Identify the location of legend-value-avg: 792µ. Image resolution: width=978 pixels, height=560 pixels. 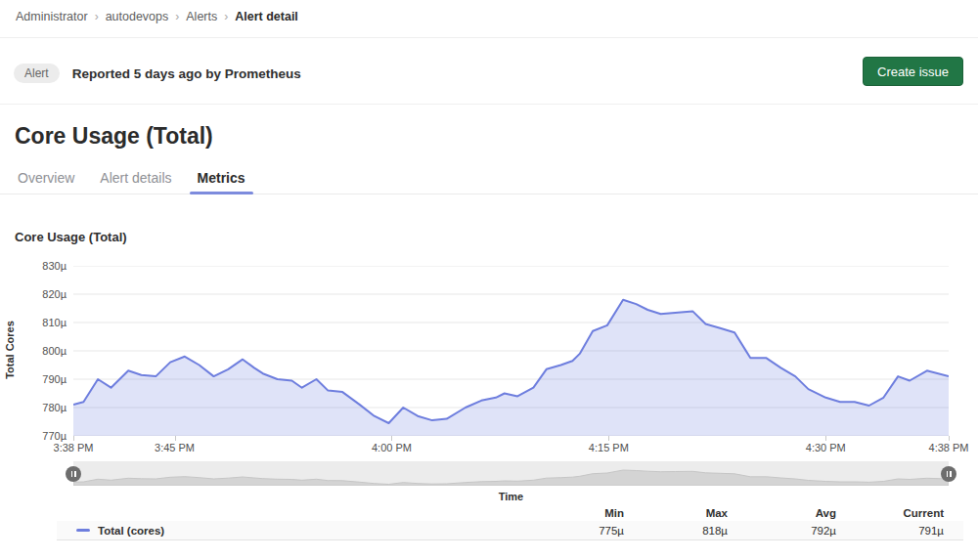
(782, 531).